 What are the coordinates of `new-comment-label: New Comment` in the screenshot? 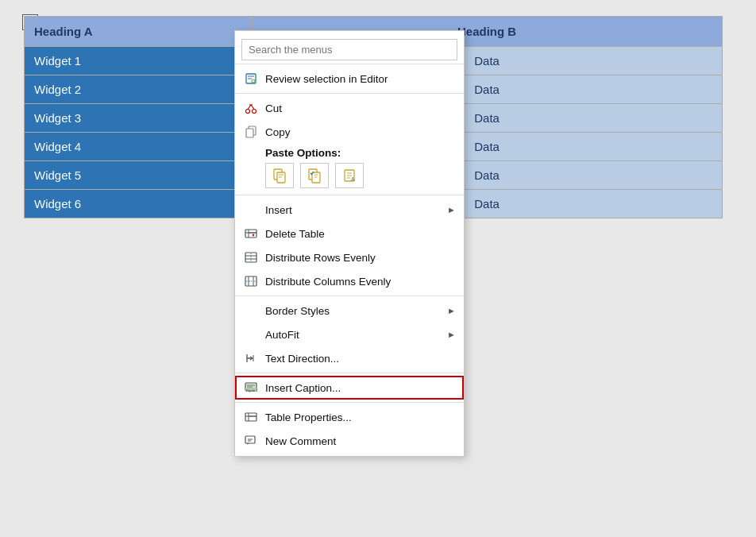 It's located at (300, 442).